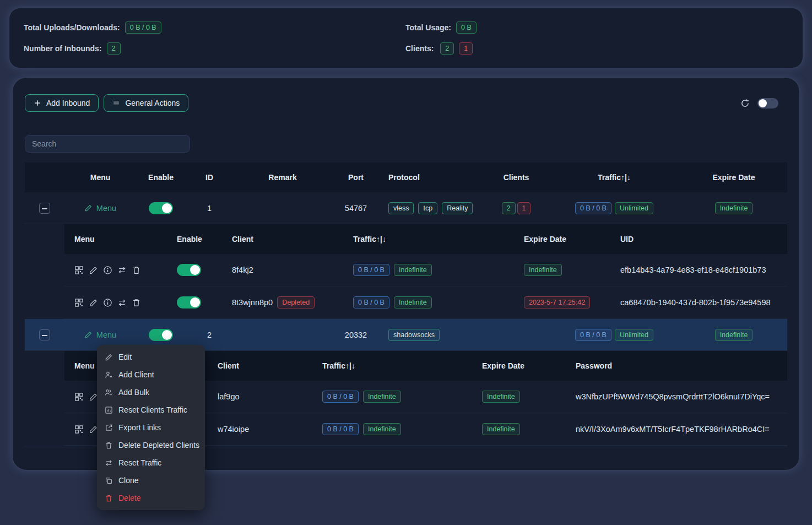  I want to click on inbound-row: Menu 1 54767 vless tcp Reality 2 1 0 B /…, so click(406, 208).